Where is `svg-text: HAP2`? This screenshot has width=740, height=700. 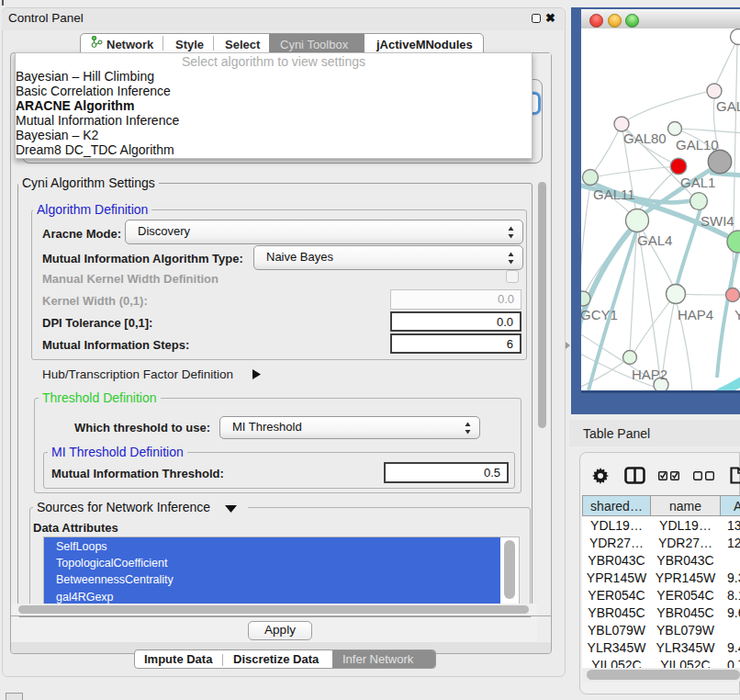 svg-text: HAP2 is located at coordinates (650, 375).